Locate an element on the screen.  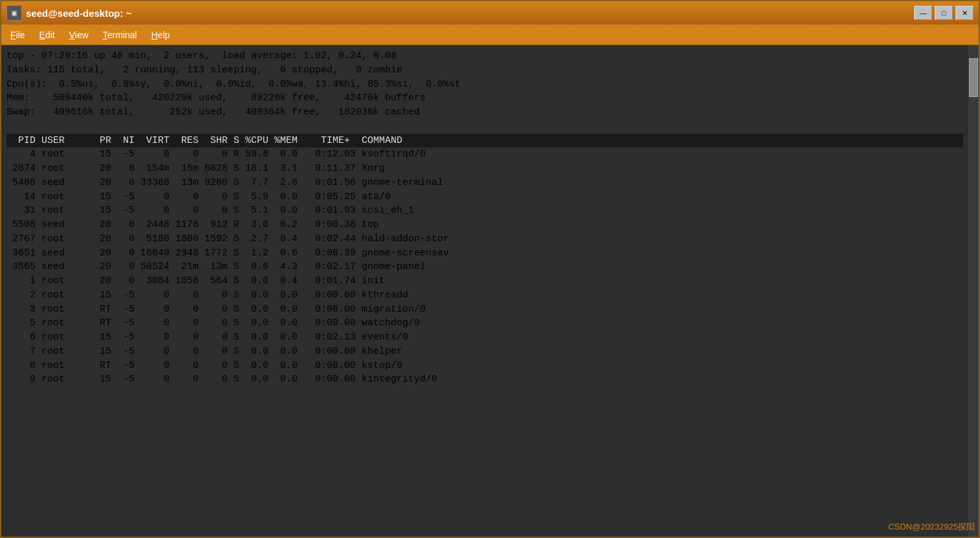
top-line-0: top - 07:29:16 up 46 min, 2 users, load … is located at coordinates (485, 56).